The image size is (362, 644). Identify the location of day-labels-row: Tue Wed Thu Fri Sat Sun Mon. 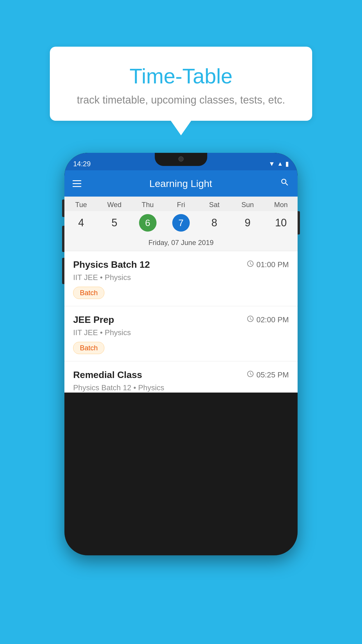
(181, 204).